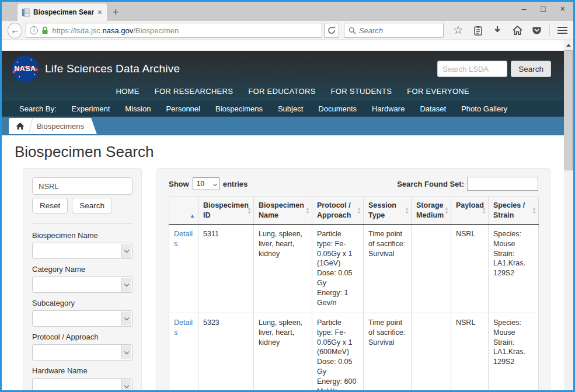 The width and height of the screenshot is (575, 392). I want to click on searchby-mission: Mission, so click(138, 108).